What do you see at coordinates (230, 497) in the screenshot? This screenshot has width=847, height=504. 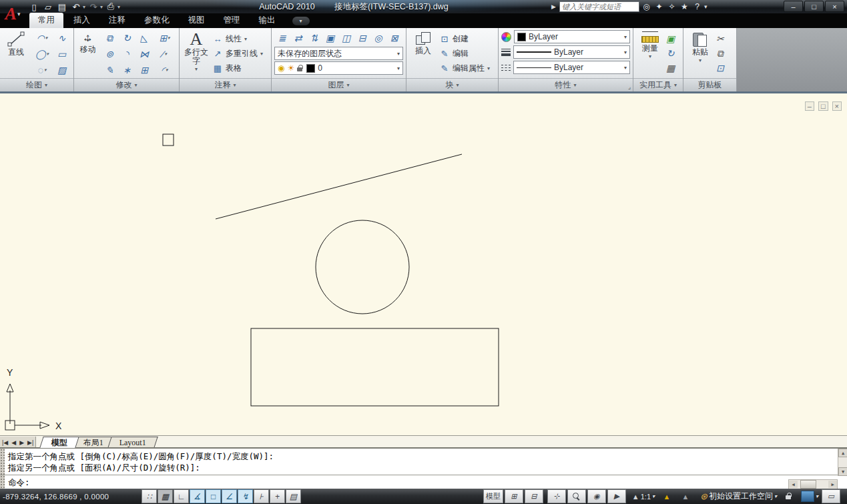 I see `otrack-toggle: ∠` at bounding box center [230, 497].